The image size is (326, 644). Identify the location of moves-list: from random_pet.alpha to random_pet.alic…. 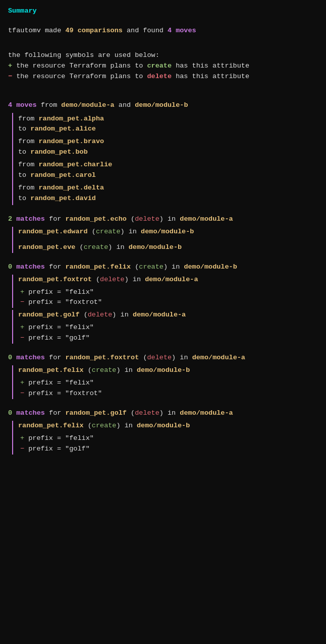
(163, 159).